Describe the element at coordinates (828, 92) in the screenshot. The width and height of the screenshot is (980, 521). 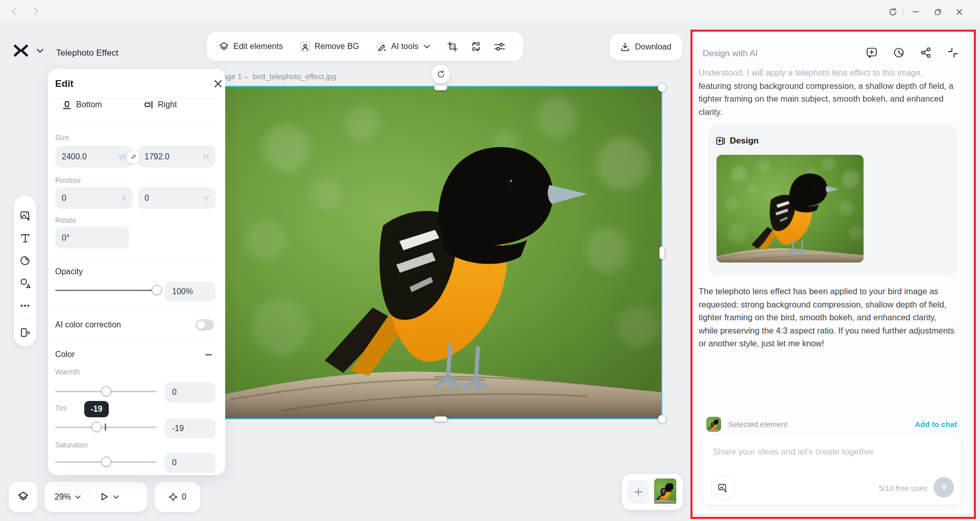
I see `ai-message-intro: Understood. I will apply a telephoto len…` at that location.